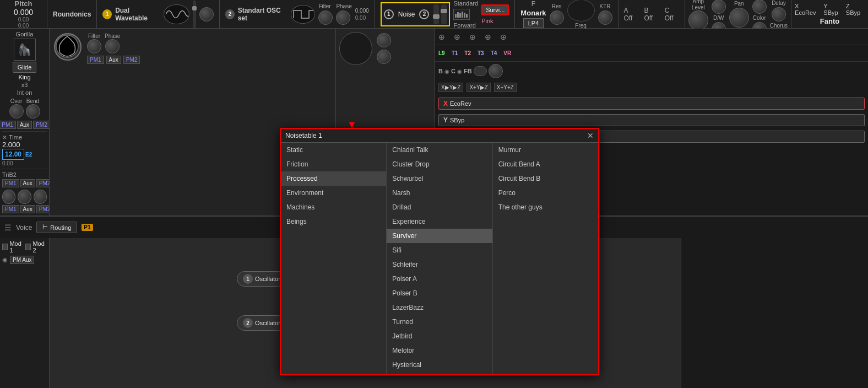  I want to click on res-knob, so click(557, 18).